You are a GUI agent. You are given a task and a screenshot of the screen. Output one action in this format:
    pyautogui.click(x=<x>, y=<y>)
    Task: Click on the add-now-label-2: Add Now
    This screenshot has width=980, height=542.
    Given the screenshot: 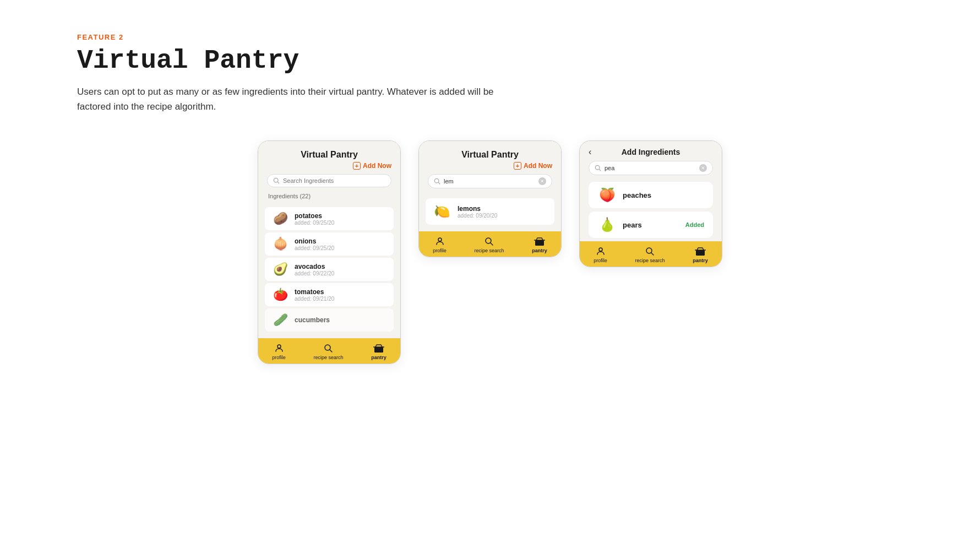 What is the action you would take?
    pyautogui.click(x=538, y=166)
    